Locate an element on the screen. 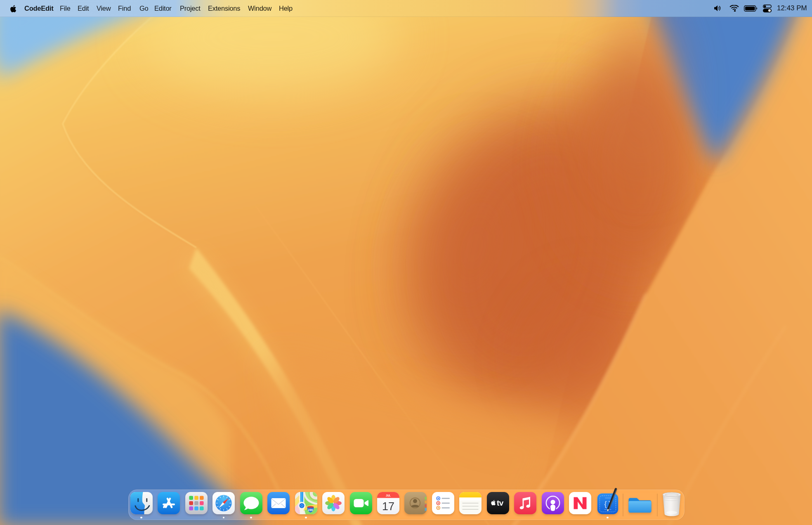  svg-text: 280 is located at coordinates (310, 510).